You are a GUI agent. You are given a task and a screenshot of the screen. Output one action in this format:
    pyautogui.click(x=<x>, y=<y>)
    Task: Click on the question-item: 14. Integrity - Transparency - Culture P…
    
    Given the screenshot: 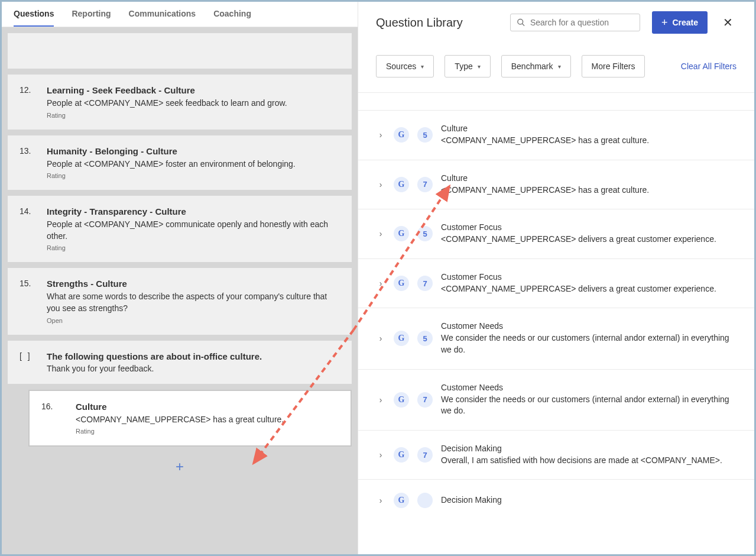 What is the action you would take?
    pyautogui.click(x=180, y=229)
    